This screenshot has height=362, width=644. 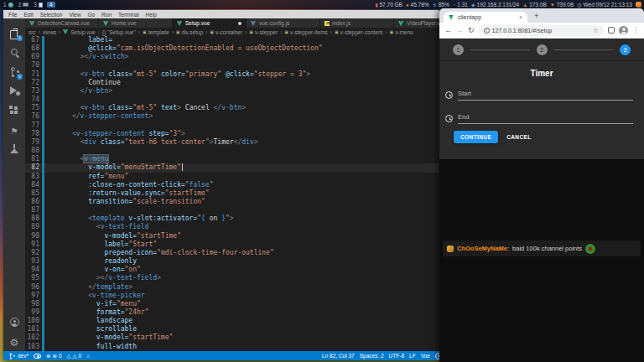 What do you see at coordinates (261, 32) in the screenshot?
I see `breadcrumb-item: ›▣v-stepper` at bounding box center [261, 32].